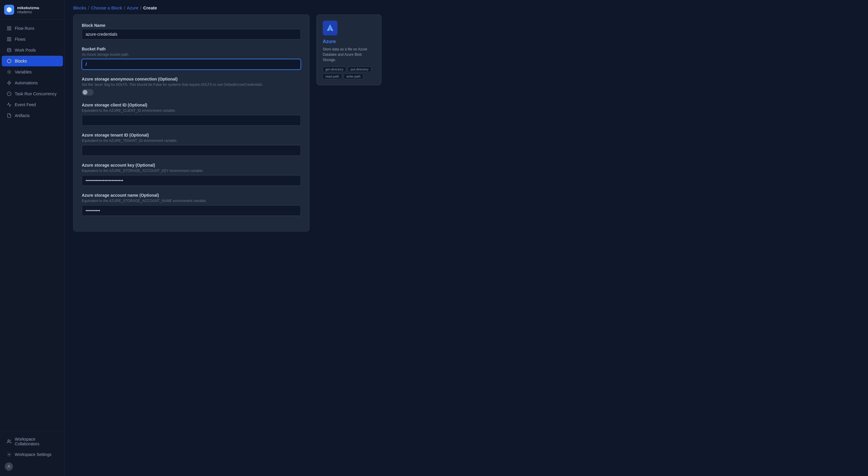 The height and width of the screenshot is (476, 868). Describe the element at coordinates (191, 55) in the screenshot. I see `bucket-path-description: An Azure storage bucket path.` at that location.